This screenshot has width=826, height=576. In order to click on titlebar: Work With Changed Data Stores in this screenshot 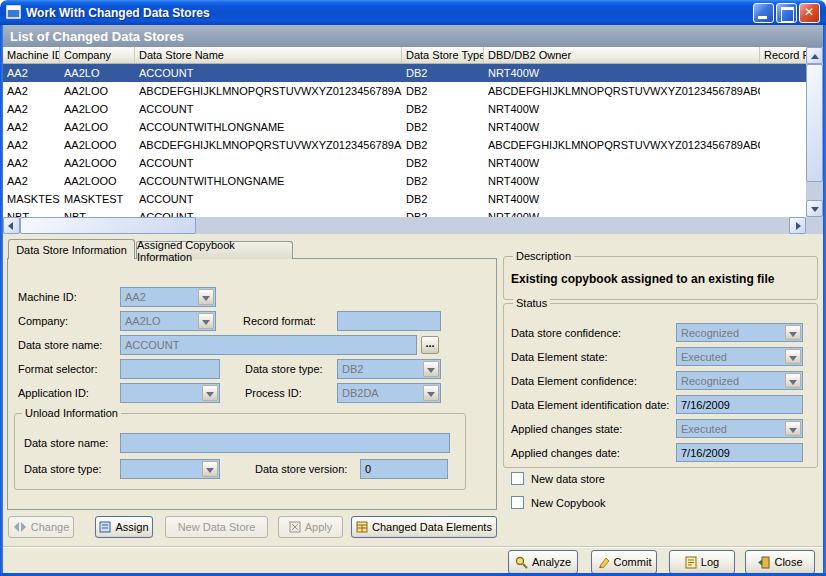, I will do `click(413, 12)`.